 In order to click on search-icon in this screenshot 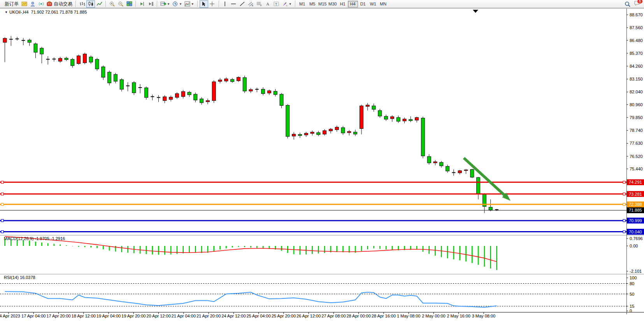, I will do `click(627, 4)`.